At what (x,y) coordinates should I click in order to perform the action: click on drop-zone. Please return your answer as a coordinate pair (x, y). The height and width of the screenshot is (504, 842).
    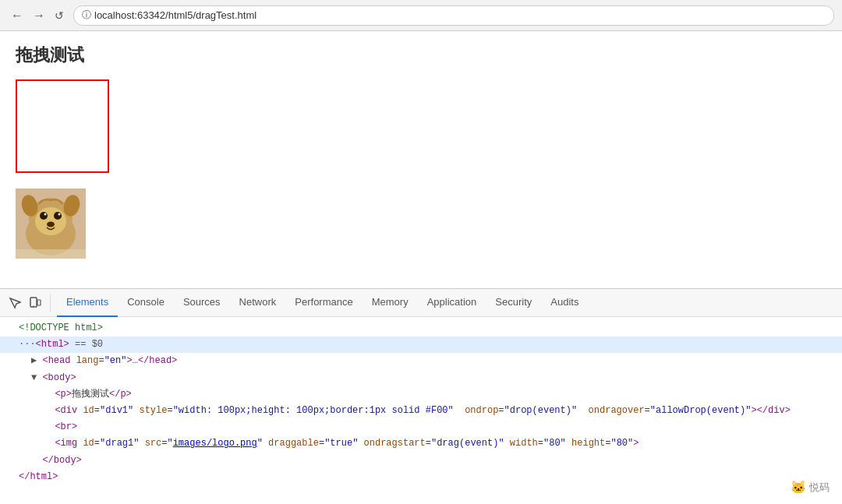
    Looking at the image, I should click on (62, 126).